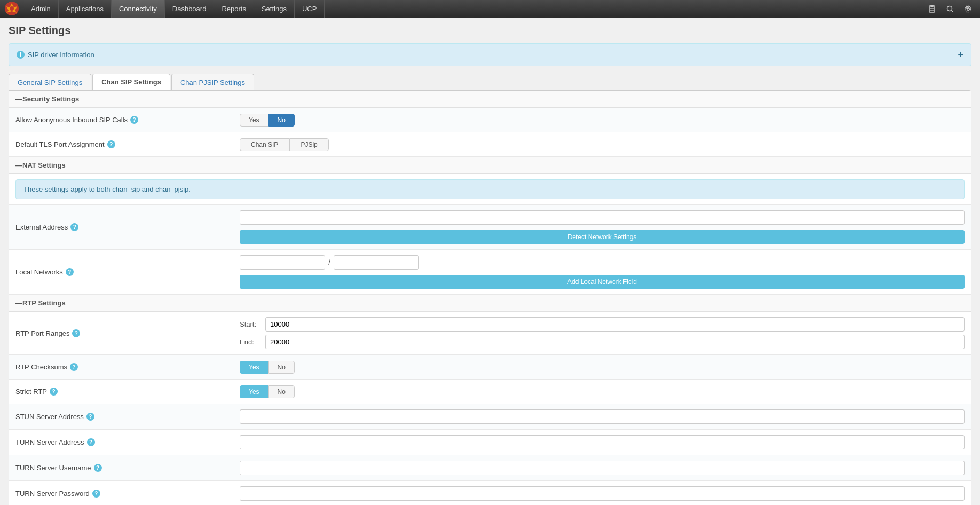  What do you see at coordinates (602, 272) in the screenshot?
I see `local-networks-value: / Add Local Network Field` at bounding box center [602, 272].